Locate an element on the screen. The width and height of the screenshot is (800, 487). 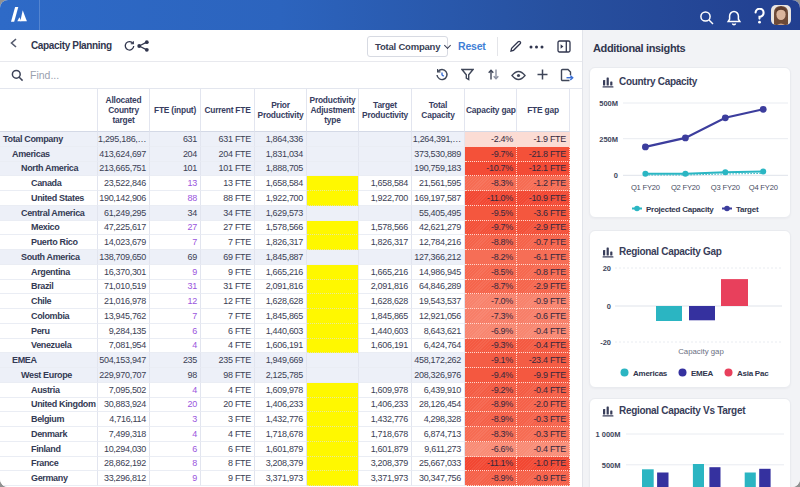
svg-text: Asia Pac is located at coordinates (753, 374).